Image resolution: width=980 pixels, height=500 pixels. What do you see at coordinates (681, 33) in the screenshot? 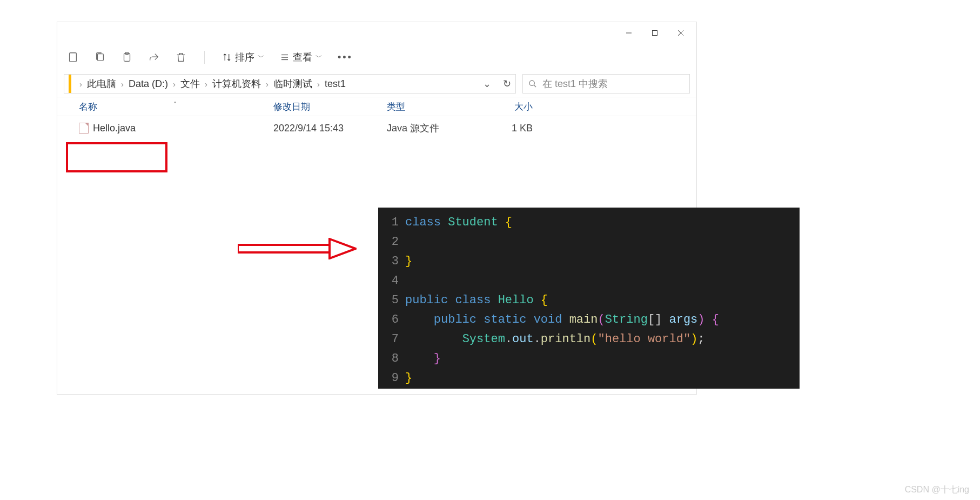
I see `close-button` at bounding box center [681, 33].